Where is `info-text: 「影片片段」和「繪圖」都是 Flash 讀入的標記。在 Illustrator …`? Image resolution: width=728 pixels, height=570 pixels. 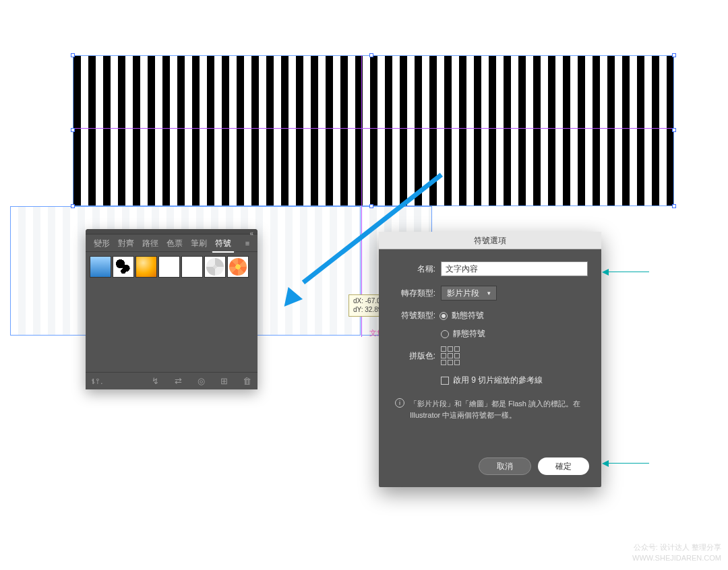
info-text: 「影片片段」和「繪圖」都是 Flash 讀入的標記。在 Illustrator … is located at coordinates (497, 410).